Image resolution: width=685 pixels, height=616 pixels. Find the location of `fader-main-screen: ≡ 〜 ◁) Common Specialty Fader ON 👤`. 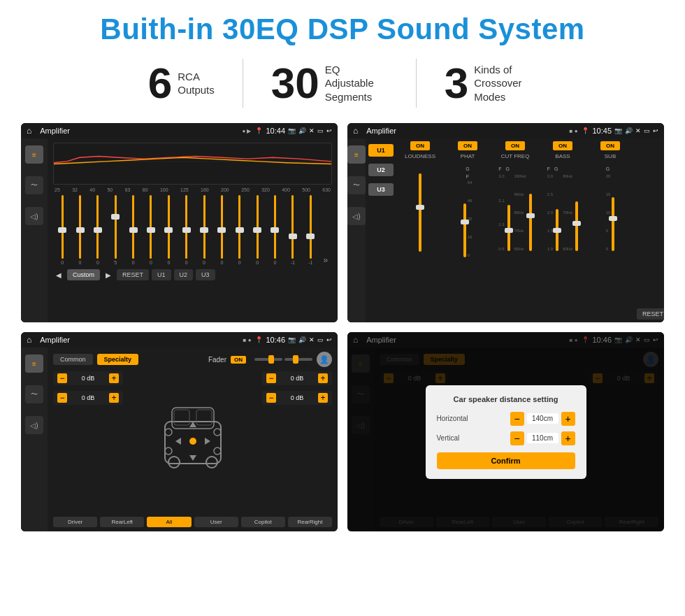

fader-main-screen: ≡ 〜 ◁) Common Specialty Fader ON 👤 is located at coordinates (179, 439).